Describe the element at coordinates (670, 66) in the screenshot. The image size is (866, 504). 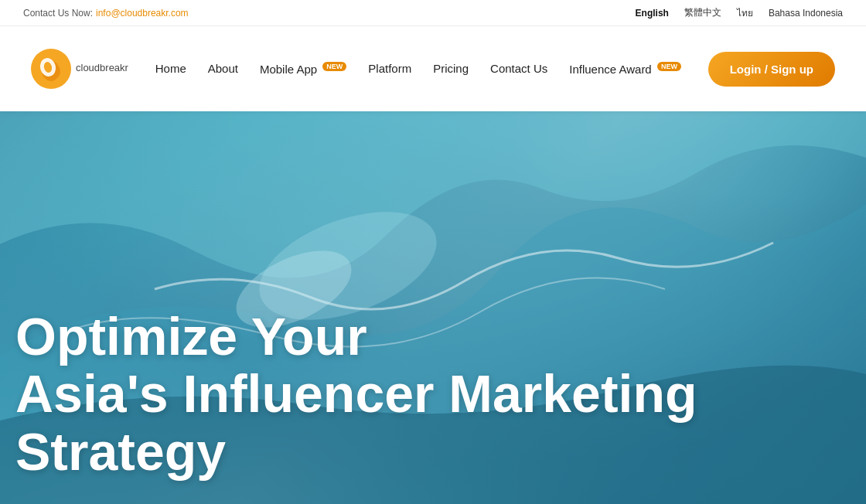
I see `badge-influence-award: New` at that location.